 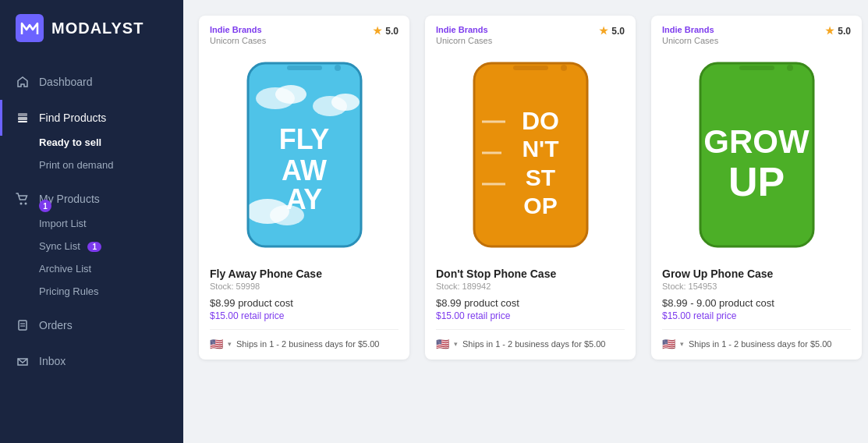 What do you see at coordinates (530, 316) in the screenshot?
I see `price-retail-dont-stop: $15.00 retail price` at bounding box center [530, 316].